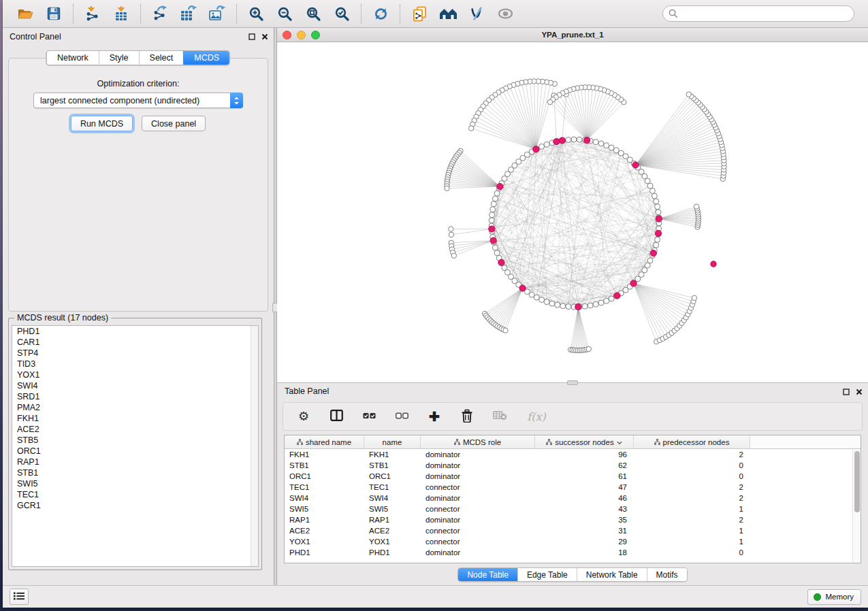 This screenshot has width=868, height=611. I want to click on tab-style: Style, so click(118, 58).